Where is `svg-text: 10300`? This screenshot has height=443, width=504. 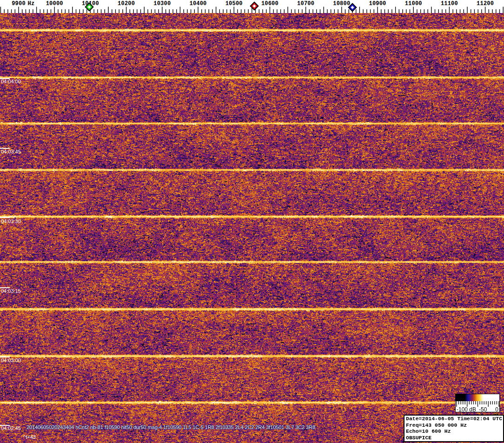
svg-text: 10300 is located at coordinates (162, 4).